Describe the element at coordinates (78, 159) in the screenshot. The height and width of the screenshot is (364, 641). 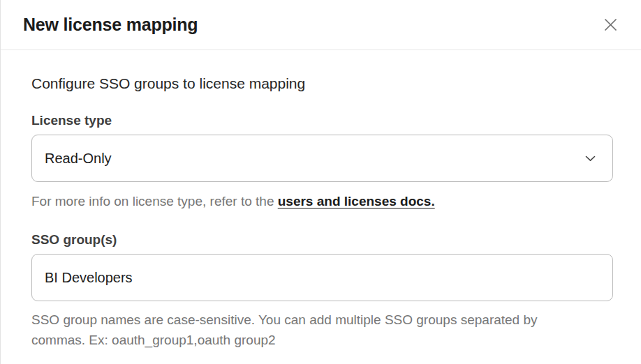
I see `license-type-selected-value: Read-Only` at that location.